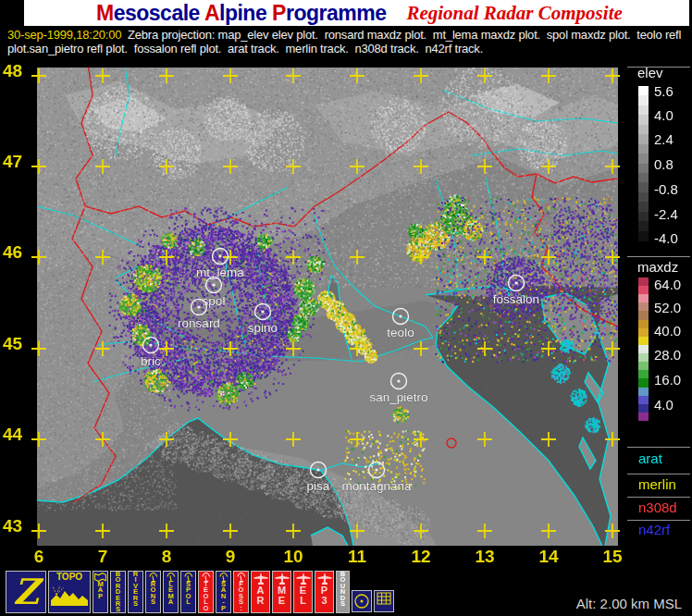  What do you see at coordinates (104, 557) in the screenshot?
I see `lon-tick-7: 7` at bounding box center [104, 557].